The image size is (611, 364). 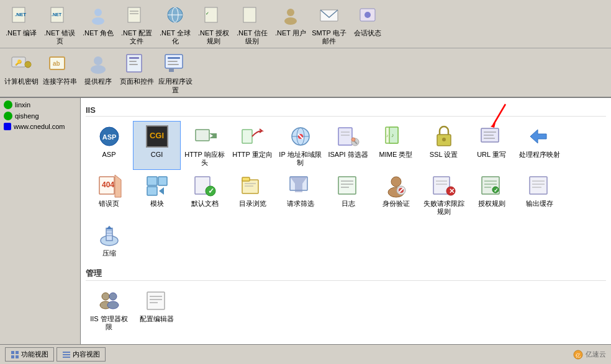 I want to click on dotnet-global: .NET 全球化, so click(x=175, y=24).